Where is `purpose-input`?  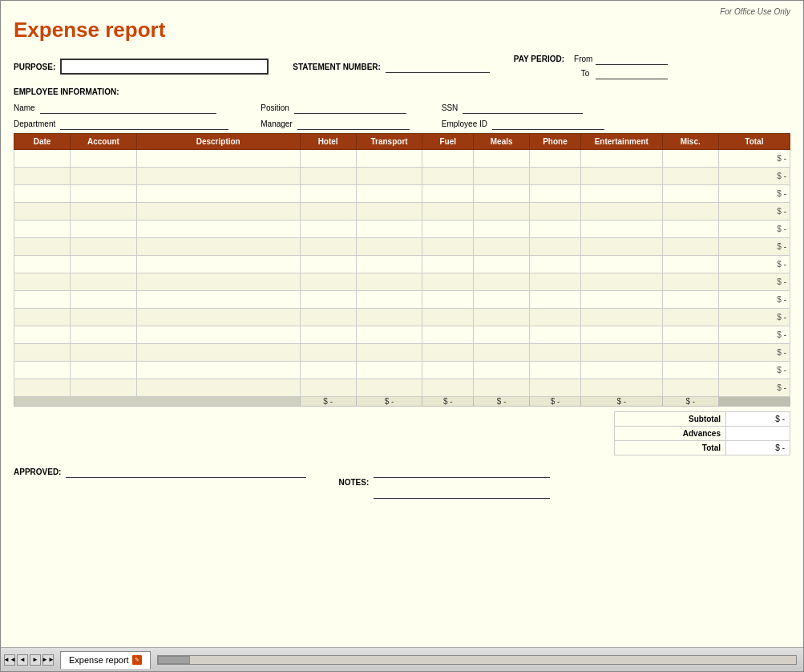
purpose-input is located at coordinates (164, 67).